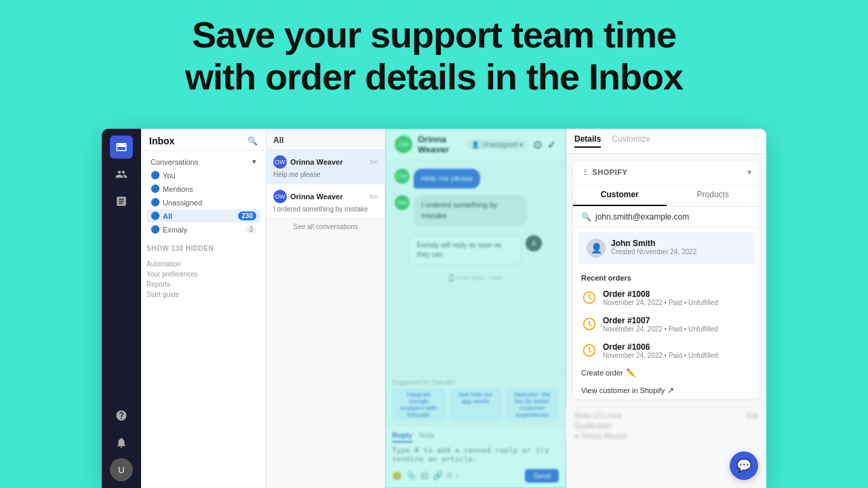  I want to click on shopify-search-input, so click(673, 217).